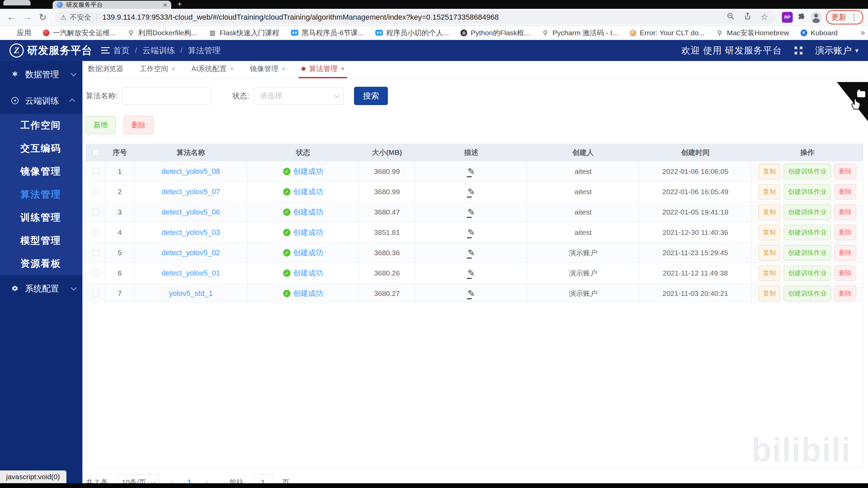 Image resolution: width=868 pixels, height=488 pixels. What do you see at coordinates (845, 17) in the screenshot?
I see `update-button: 更新 ⋮` at bounding box center [845, 17].